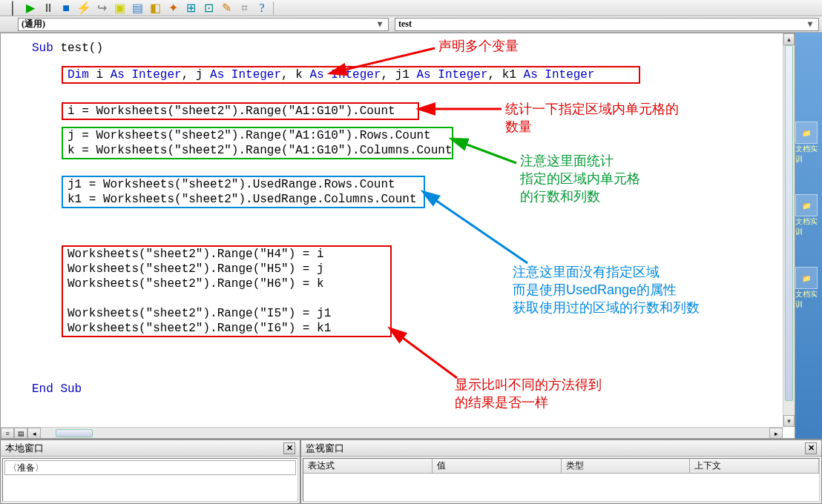  I want to click on annotation-usedrange-l1: 注意这里面没有指定区域, so click(606, 272).